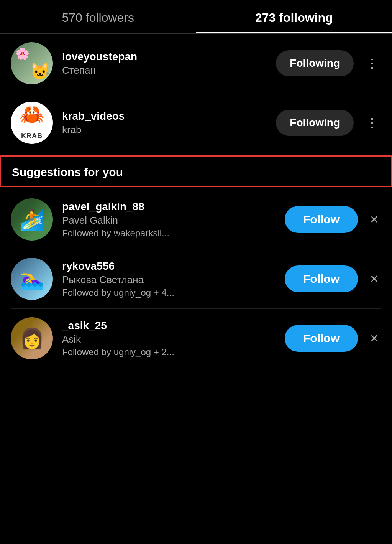  I want to click on user-info: pavel_galkin_88 Pavel Galkin Followed by…, so click(169, 219).